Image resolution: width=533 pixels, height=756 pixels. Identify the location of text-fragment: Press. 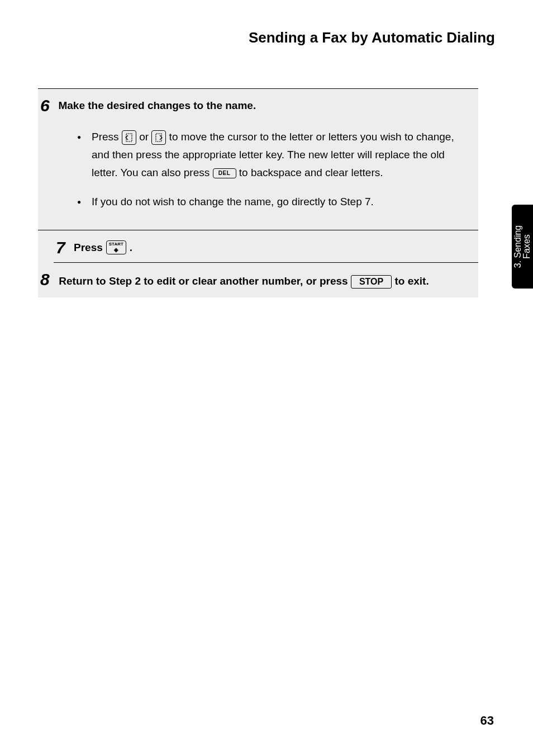
(107, 136).